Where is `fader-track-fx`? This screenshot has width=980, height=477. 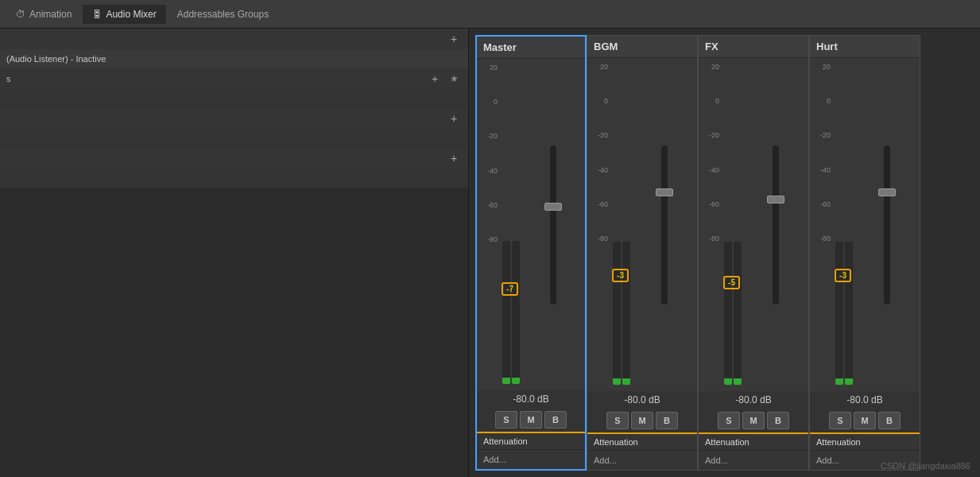 fader-track-fx is located at coordinates (776, 225).